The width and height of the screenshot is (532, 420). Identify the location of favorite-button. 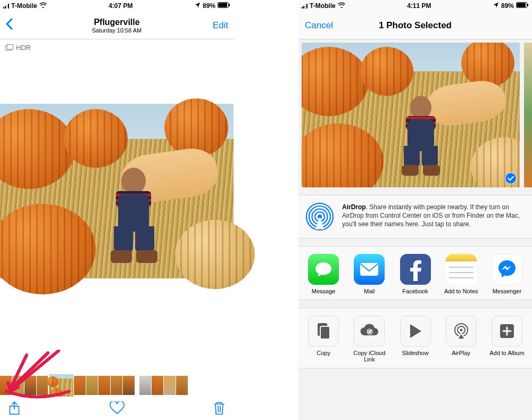
(117, 408).